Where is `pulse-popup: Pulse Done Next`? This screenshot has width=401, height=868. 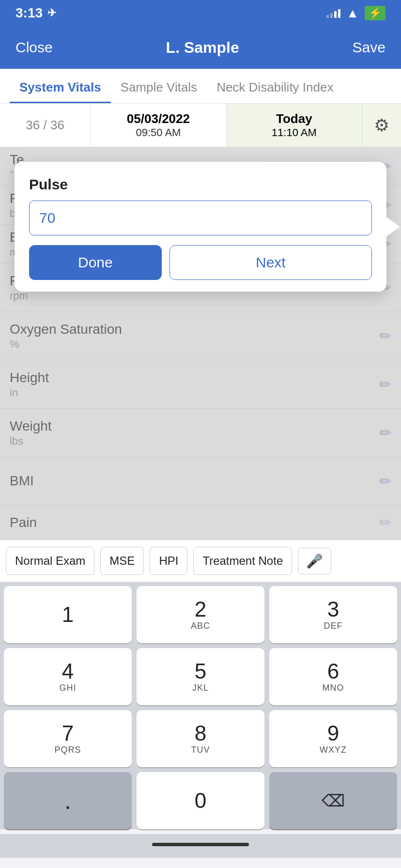
pulse-popup: Pulse Done Next is located at coordinates (200, 227).